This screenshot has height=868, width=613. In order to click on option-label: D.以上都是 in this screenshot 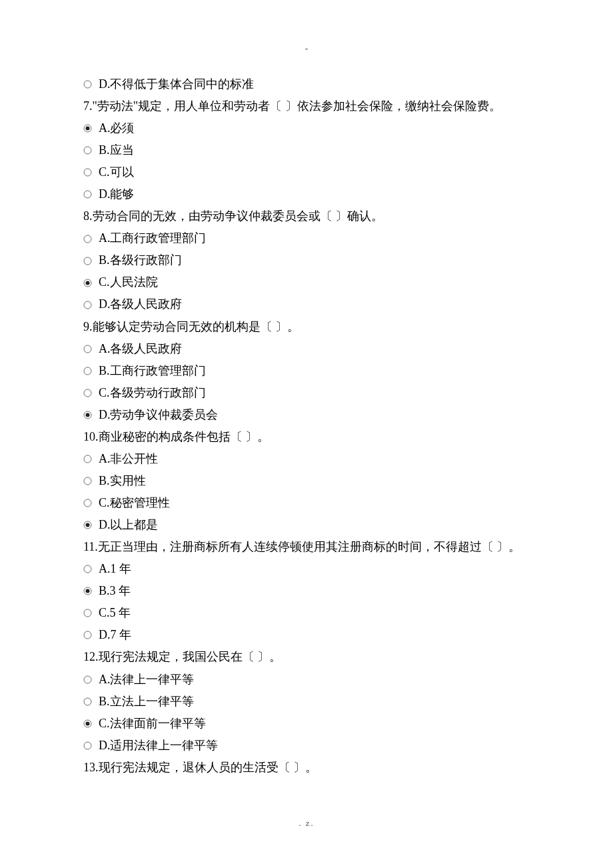, I will do `click(129, 525)`.